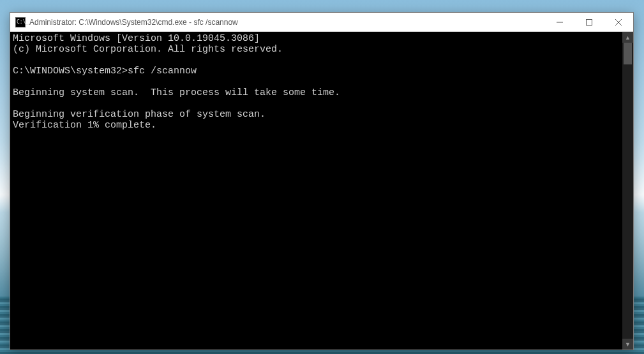 Image resolution: width=644 pixels, height=354 pixels. Describe the element at coordinates (20, 22) in the screenshot. I see `cmd-icon` at that location.